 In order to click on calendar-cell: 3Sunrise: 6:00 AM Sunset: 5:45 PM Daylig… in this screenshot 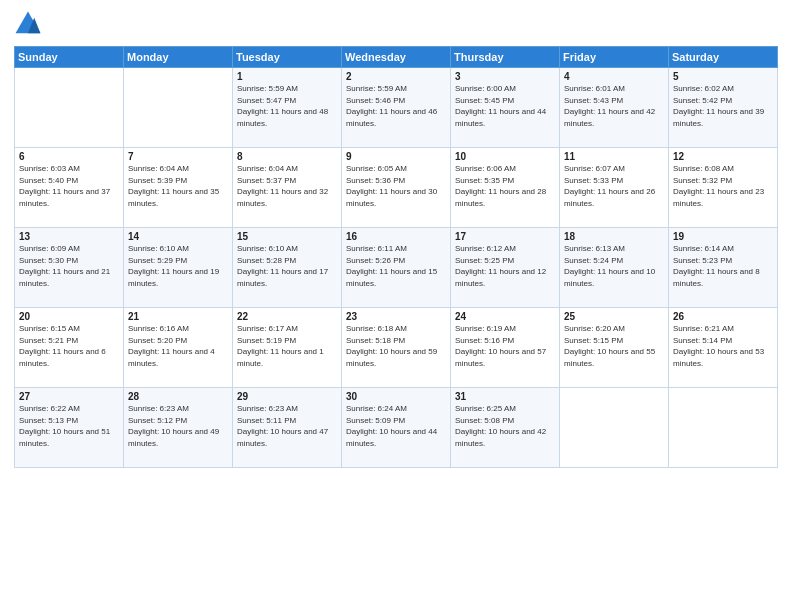, I will do `click(506, 108)`.